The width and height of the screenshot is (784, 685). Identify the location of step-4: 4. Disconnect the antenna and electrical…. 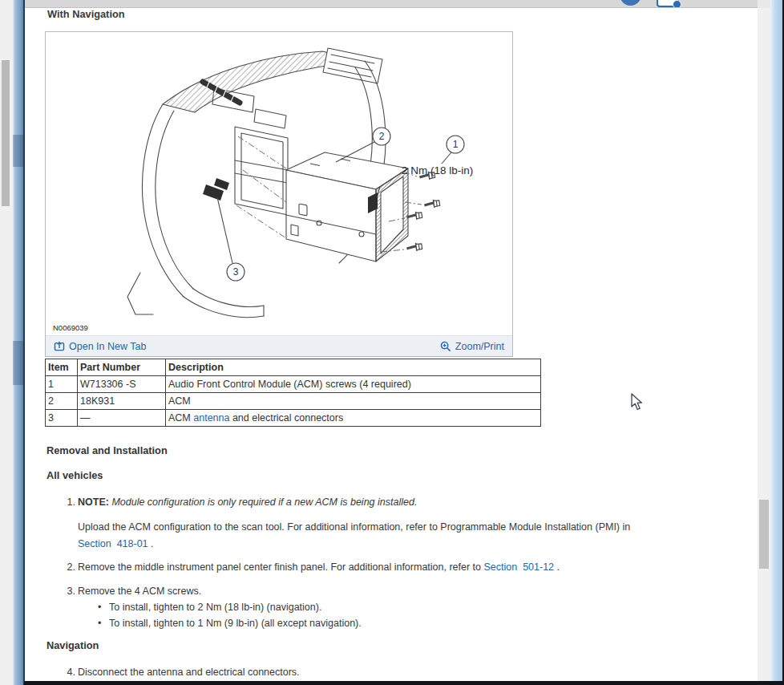
(396, 672).